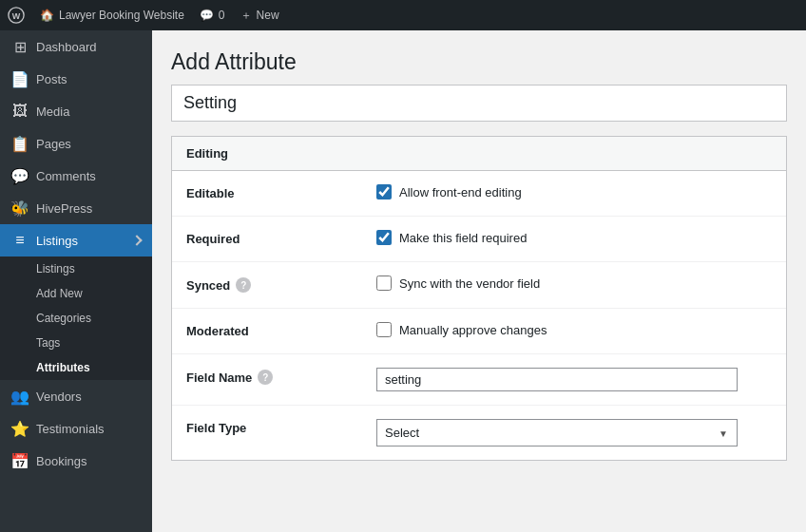 This screenshot has width=806, height=532. Describe the element at coordinates (59, 397) in the screenshot. I see `sidebar-item-label: Vendors` at that location.